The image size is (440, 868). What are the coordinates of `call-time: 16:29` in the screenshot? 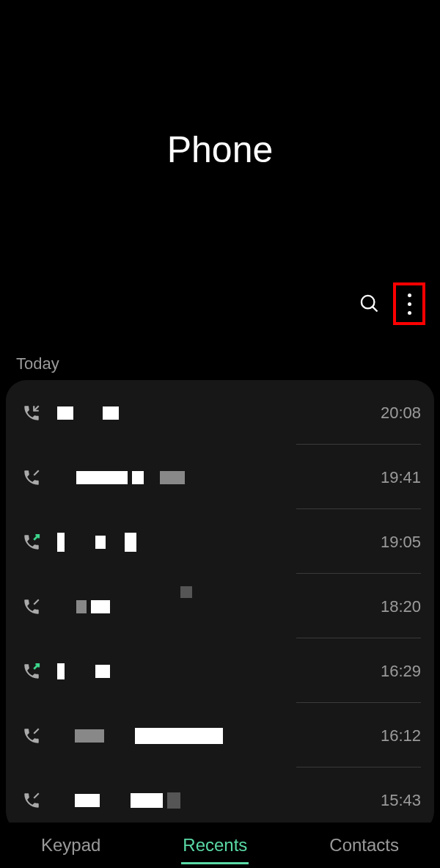 It's located at (400, 671).